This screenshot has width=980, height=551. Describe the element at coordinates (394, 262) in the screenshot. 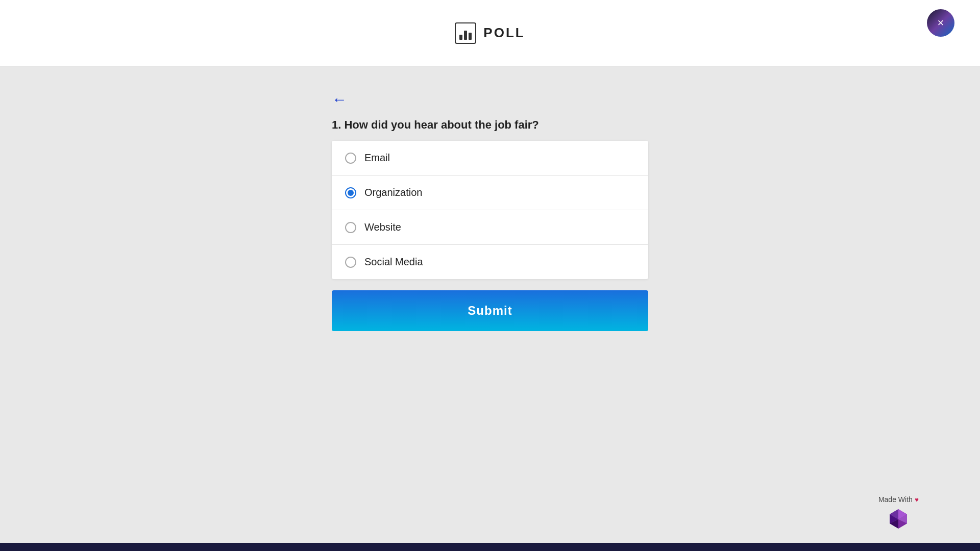

I see `option-social-media-label: Social Media` at that location.